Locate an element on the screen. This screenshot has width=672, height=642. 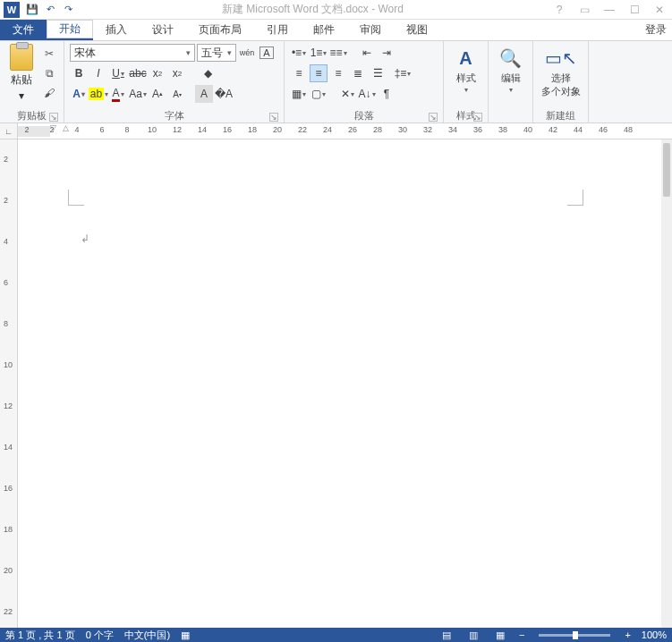
zoom-slider-thumb is located at coordinates (575, 635).